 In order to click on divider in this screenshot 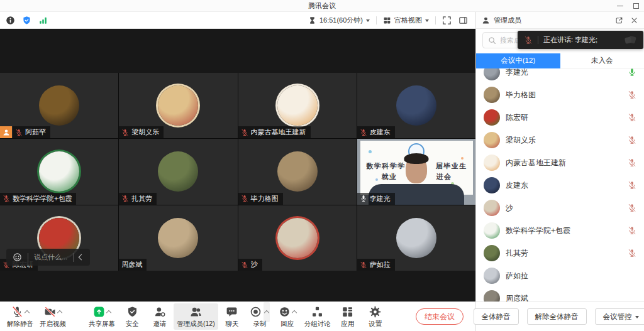, I will do `click(538, 40)`.